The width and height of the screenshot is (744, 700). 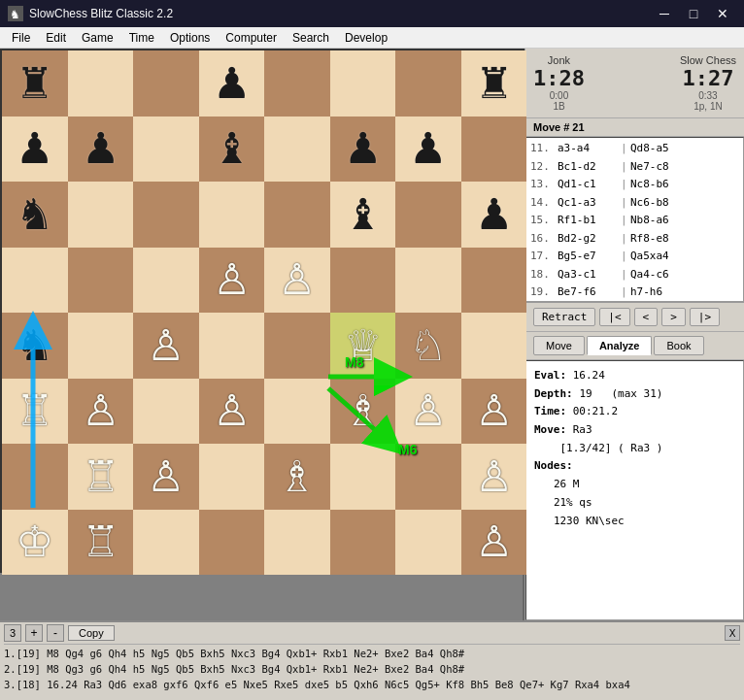 What do you see at coordinates (232, 477) in the screenshot?
I see `square-d2` at bounding box center [232, 477].